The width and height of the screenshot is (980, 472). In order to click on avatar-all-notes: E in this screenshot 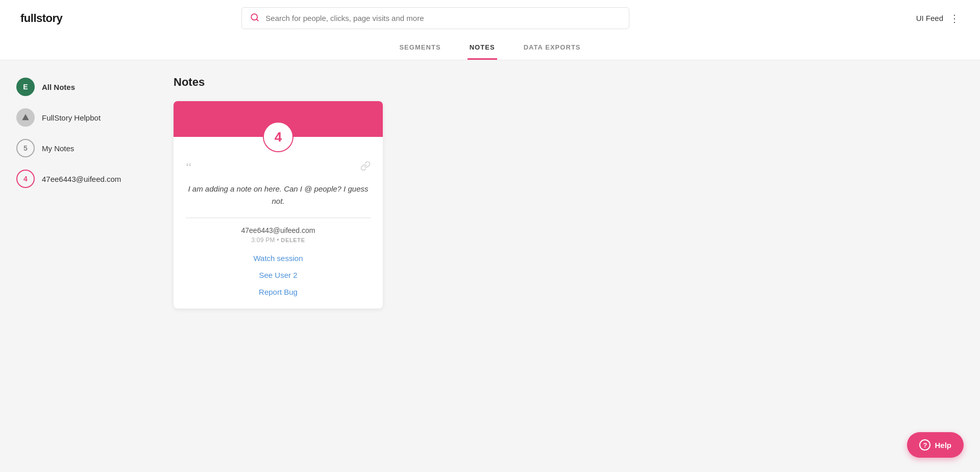, I will do `click(26, 87)`.